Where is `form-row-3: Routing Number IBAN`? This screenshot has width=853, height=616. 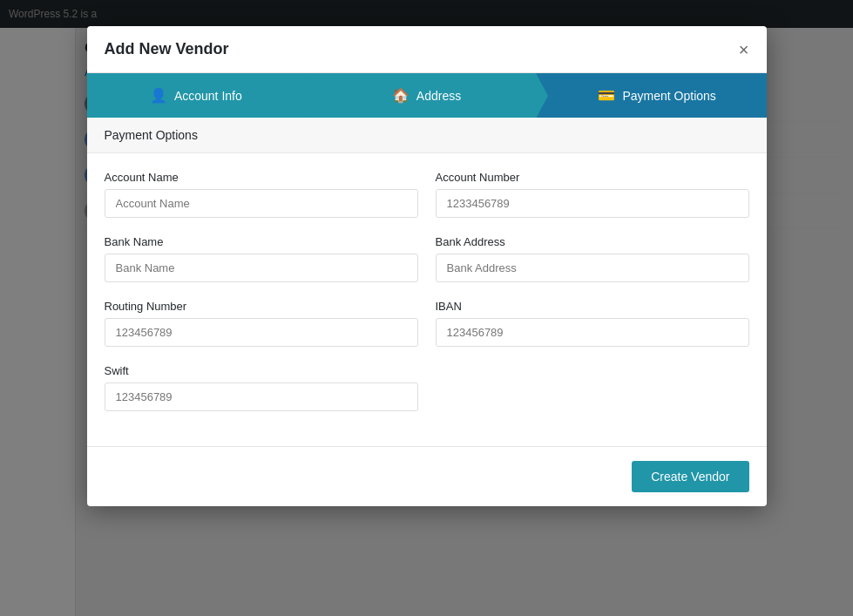
form-row-3: Routing Number IBAN is located at coordinates (427, 323).